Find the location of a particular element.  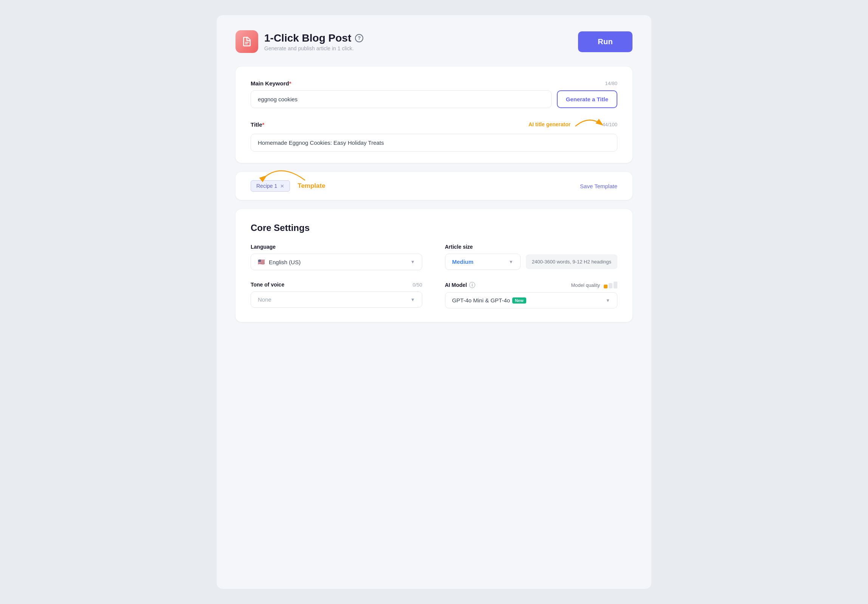

language-group: Language 🇺🇸 English (US) ▼ is located at coordinates (336, 257).